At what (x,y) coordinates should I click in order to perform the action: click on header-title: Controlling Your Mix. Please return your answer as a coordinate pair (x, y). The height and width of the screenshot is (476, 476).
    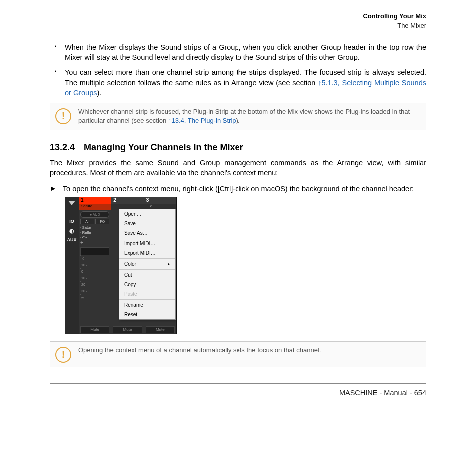
    Looking at the image, I should click on (238, 17).